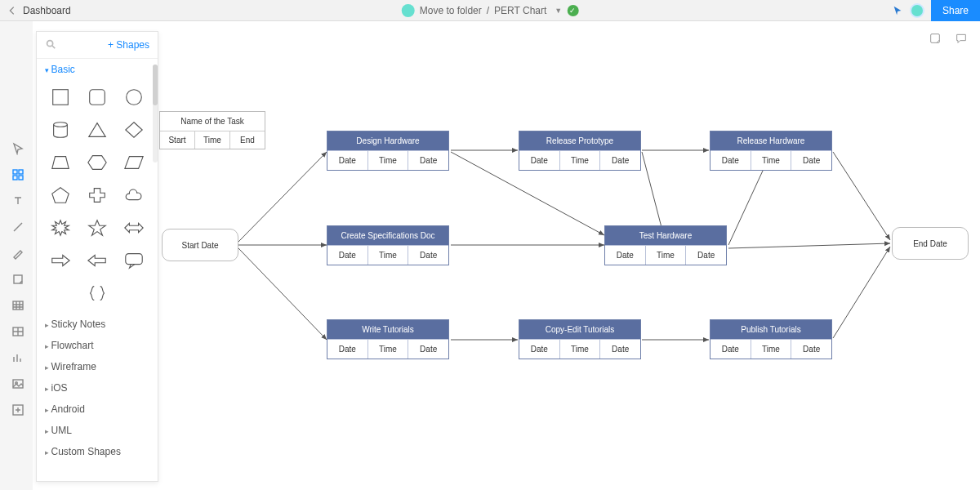 The width and height of the screenshot is (980, 490). Describe the element at coordinates (18, 332) in the screenshot. I see `grid-tool-icon` at that location.